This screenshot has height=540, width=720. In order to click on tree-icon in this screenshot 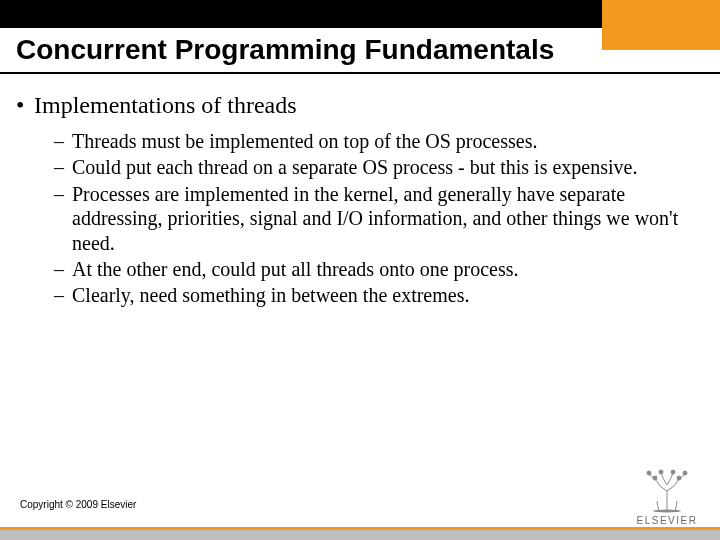, I will do `click(667, 490)`.